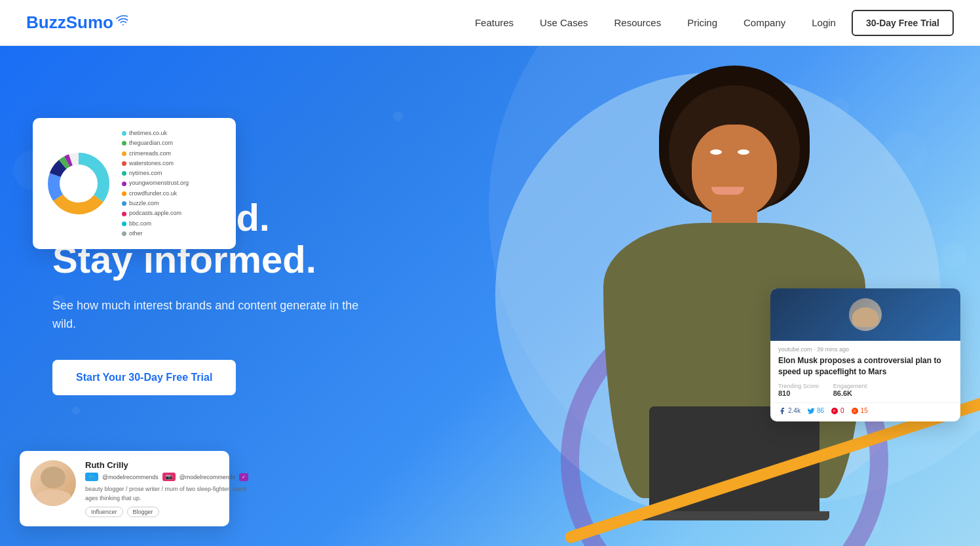 The height and width of the screenshot is (546, 980). I want to click on engagement-block: Engagement: 86.6K, so click(851, 390).